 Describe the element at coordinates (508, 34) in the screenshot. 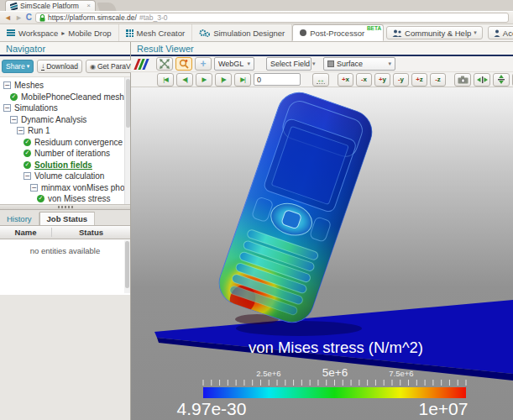

I see `account-label: Account` at that location.